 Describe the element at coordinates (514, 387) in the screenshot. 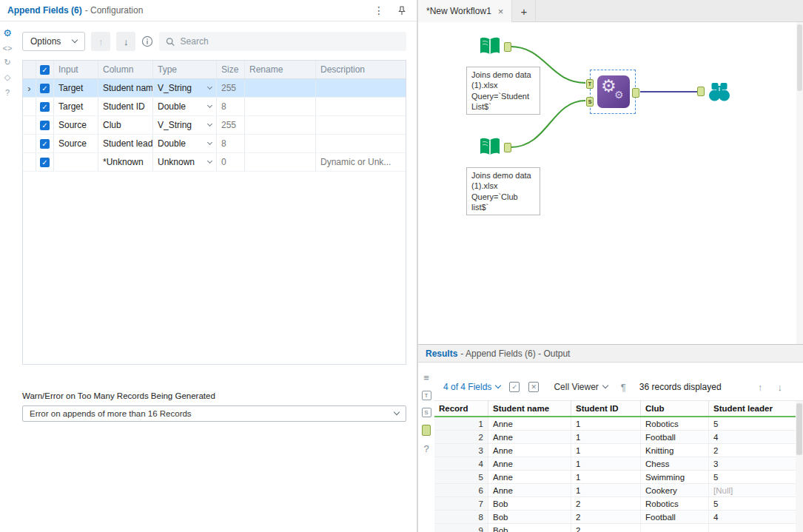

I see `select-all-fields-icon: ✓` at that location.